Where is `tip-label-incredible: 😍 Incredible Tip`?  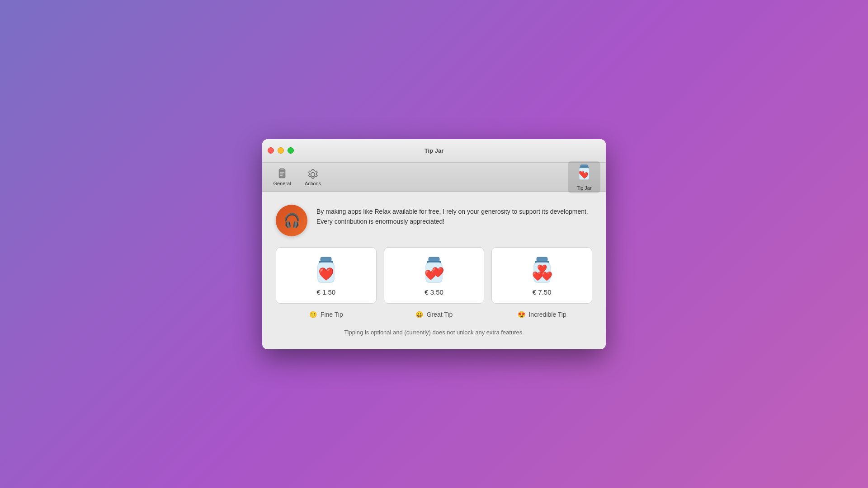
tip-label-incredible: 😍 Incredible Tip is located at coordinates (542, 314).